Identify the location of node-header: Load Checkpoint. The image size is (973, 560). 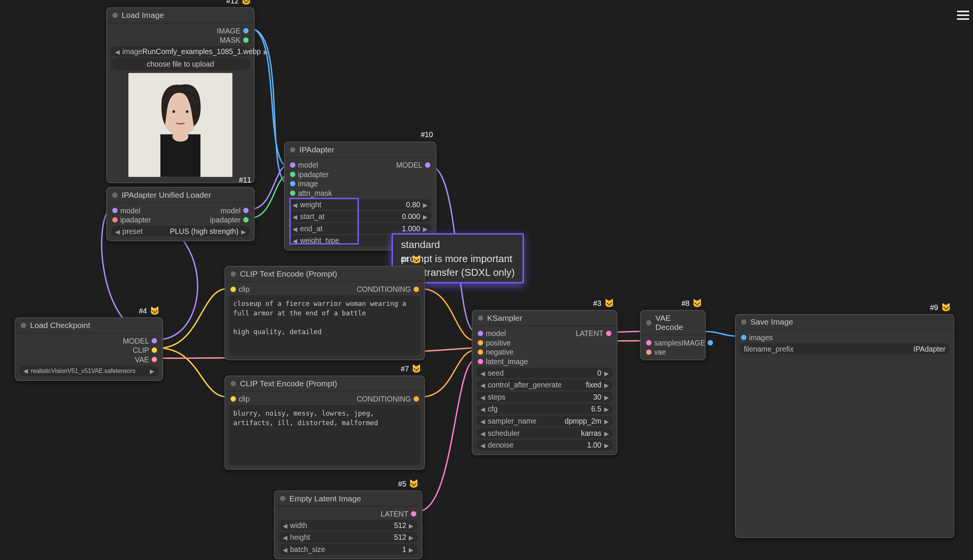
(89, 326).